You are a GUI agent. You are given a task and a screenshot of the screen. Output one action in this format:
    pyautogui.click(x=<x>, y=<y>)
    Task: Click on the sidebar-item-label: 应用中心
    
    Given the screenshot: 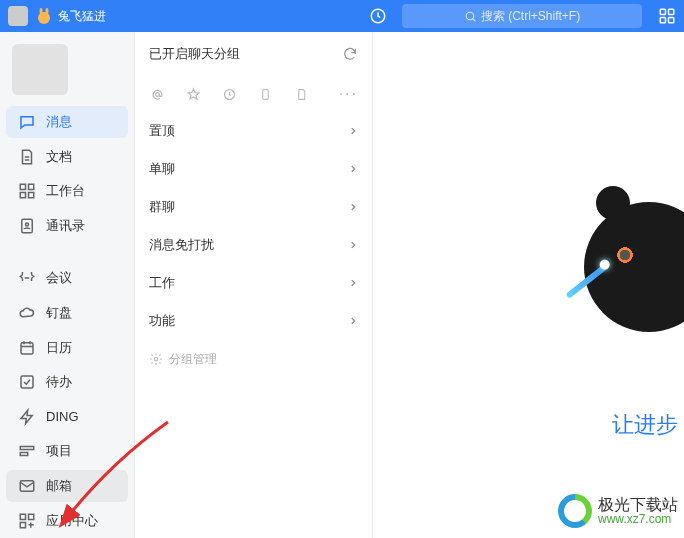 What is the action you would take?
    pyautogui.click(x=72, y=521)
    